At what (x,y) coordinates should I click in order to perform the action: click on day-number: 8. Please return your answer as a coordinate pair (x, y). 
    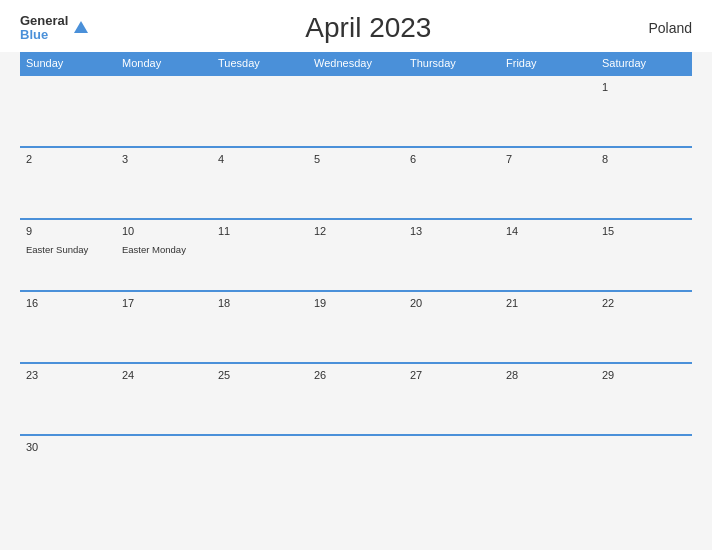
    Looking at the image, I should click on (644, 159).